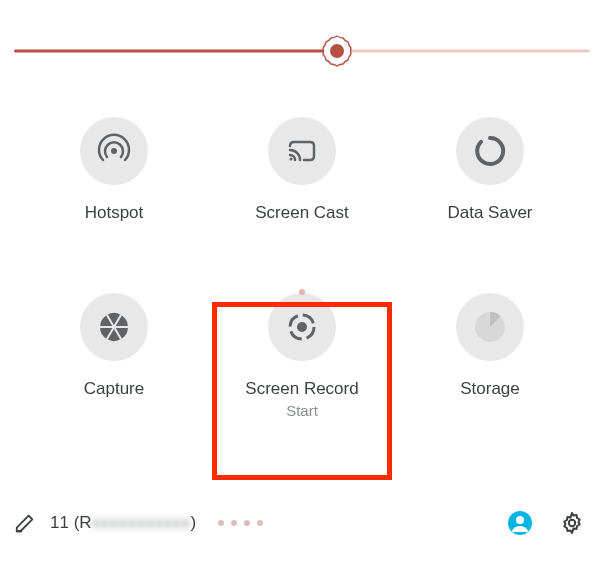 The width and height of the screenshot is (604, 563). What do you see at coordinates (71, 522) in the screenshot?
I see `version-prefix: 11 (R` at bounding box center [71, 522].